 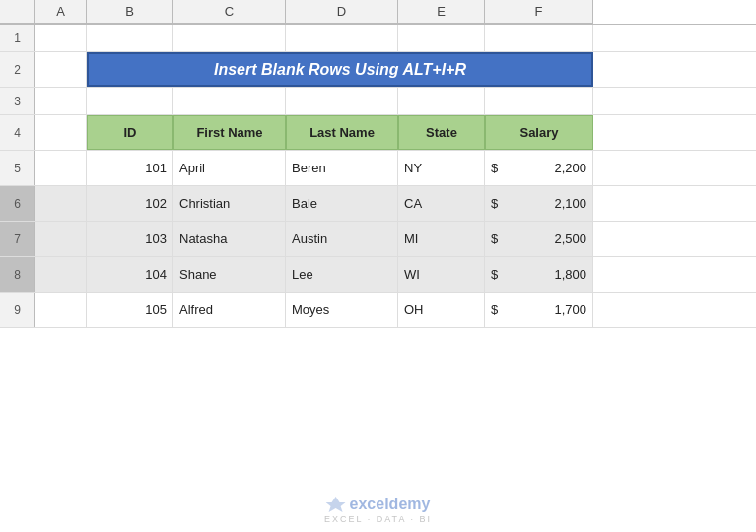 What do you see at coordinates (18, 12) in the screenshot?
I see `corner-cell` at bounding box center [18, 12].